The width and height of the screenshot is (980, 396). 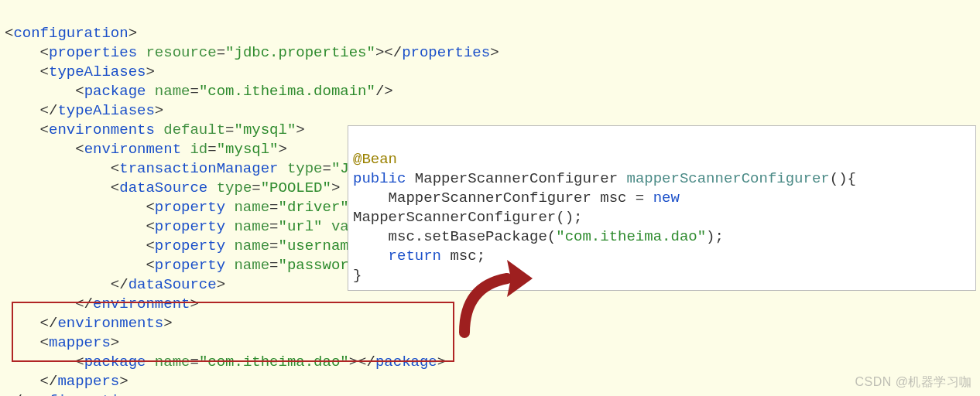 I want to click on annotation: @Bean, so click(x=375, y=159).